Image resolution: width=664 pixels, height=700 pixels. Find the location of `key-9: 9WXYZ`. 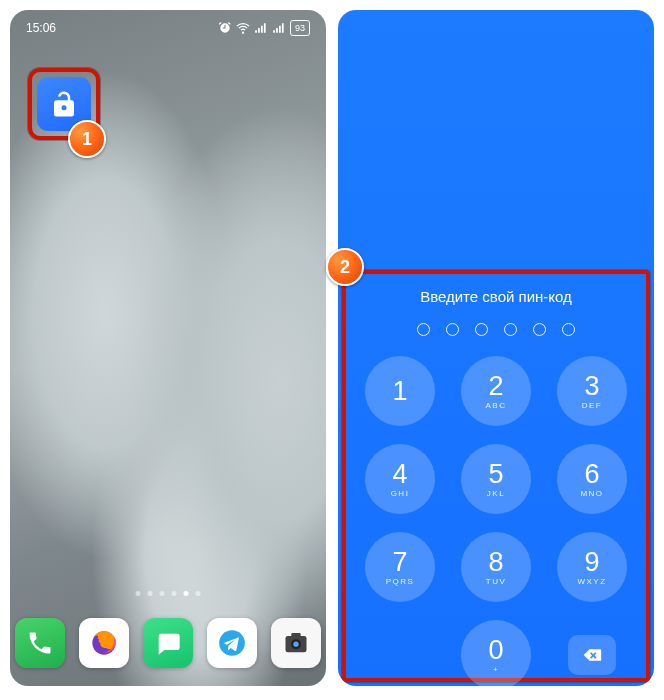

key-9: 9WXYZ is located at coordinates (592, 567).